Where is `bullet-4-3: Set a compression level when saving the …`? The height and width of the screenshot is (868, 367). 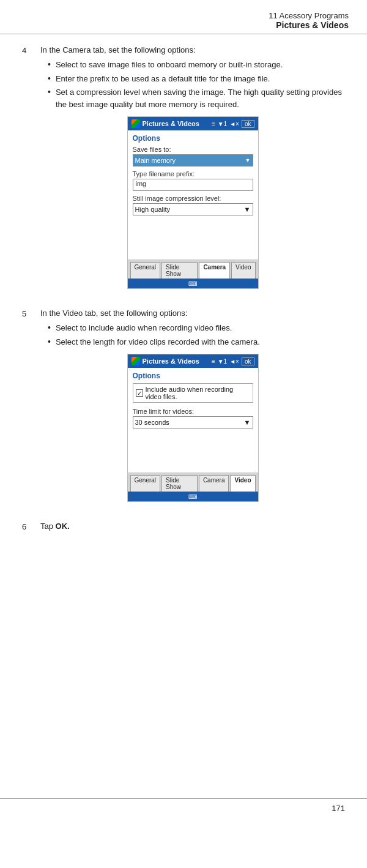 bullet-4-3: Set a compression level when saving the … is located at coordinates (196, 98).